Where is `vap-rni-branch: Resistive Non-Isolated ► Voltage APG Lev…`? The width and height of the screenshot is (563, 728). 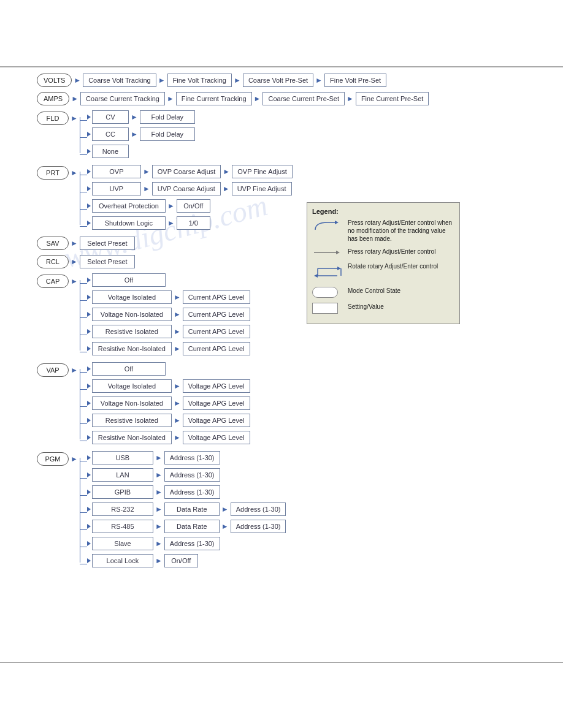 vap-rni-branch: Resistive Non-Isolated ► Voltage APG Lev… is located at coordinates (165, 438).